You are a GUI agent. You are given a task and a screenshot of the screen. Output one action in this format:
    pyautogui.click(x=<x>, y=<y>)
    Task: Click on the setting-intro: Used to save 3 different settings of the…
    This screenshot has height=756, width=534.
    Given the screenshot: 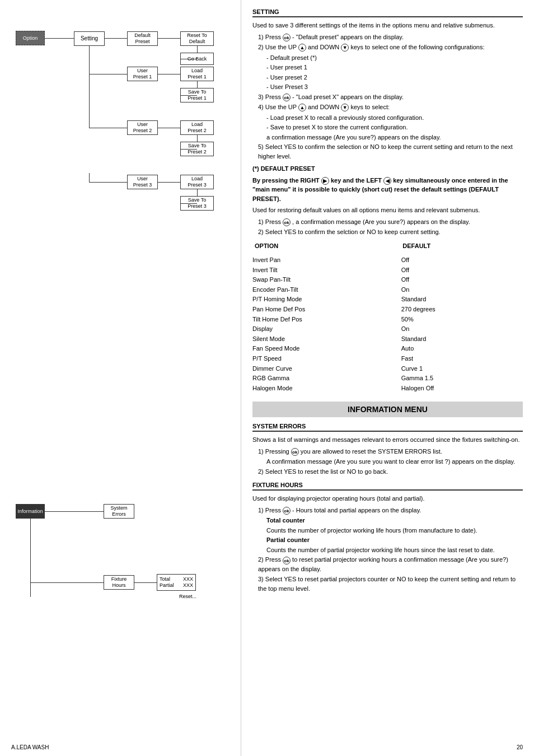 What is the action you would take?
    pyautogui.click(x=387, y=26)
    